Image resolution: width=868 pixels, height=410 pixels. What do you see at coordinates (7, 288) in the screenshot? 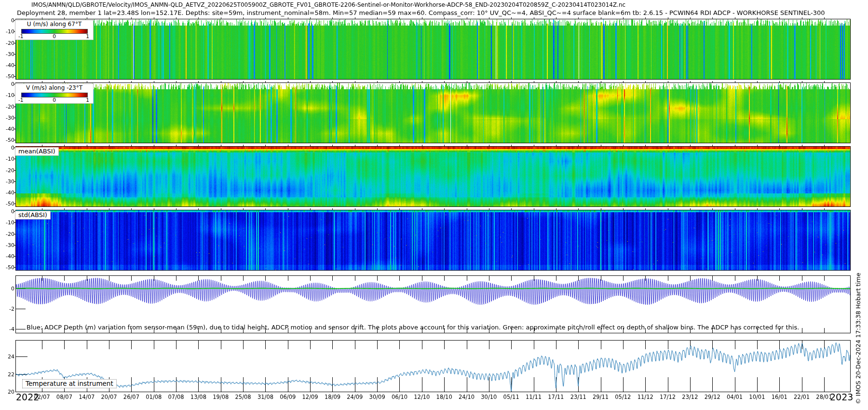
I see `y-tick-label-depthvar: 0` at bounding box center [7, 288].